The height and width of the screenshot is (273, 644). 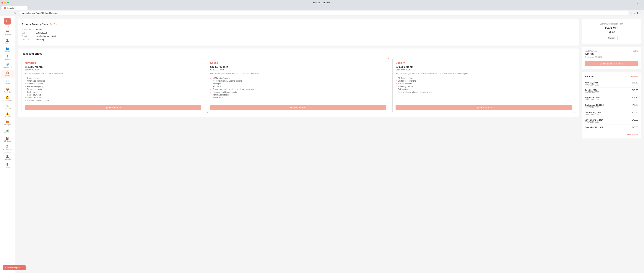 I want to click on profile-location-row: Location: The Hague, so click(x=298, y=40).